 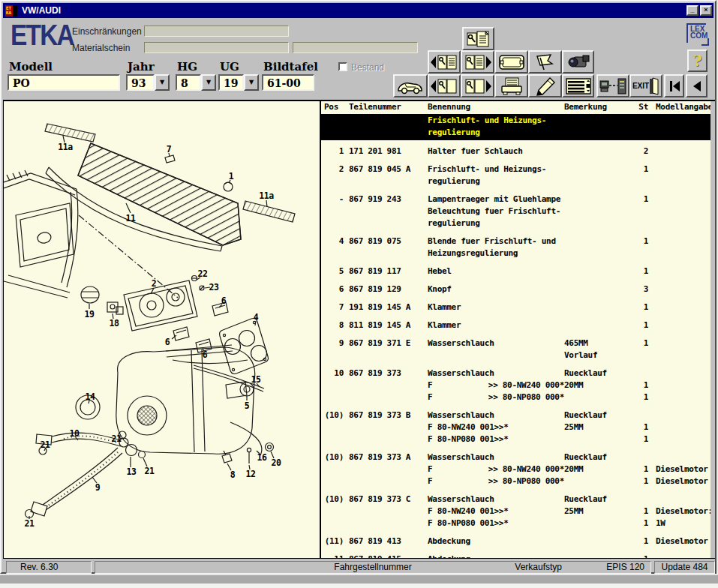 What do you see at coordinates (646, 86) in the screenshot?
I see `exit-button: EXIT` at bounding box center [646, 86].